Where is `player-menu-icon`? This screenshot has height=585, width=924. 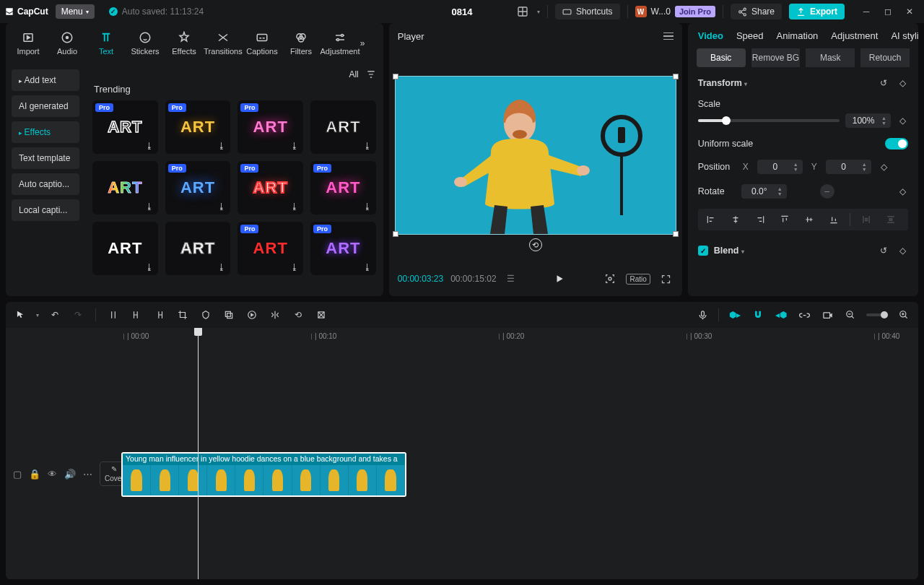 player-menu-icon is located at coordinates (668, 36).